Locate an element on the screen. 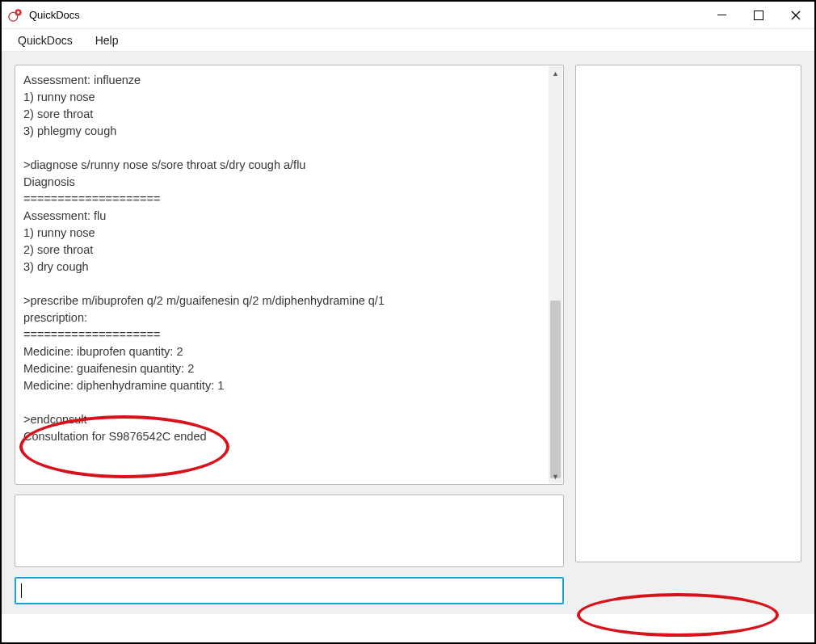 The image size is (816, 644). titlebar: QuickDocs is located at coordinates (408, 15).